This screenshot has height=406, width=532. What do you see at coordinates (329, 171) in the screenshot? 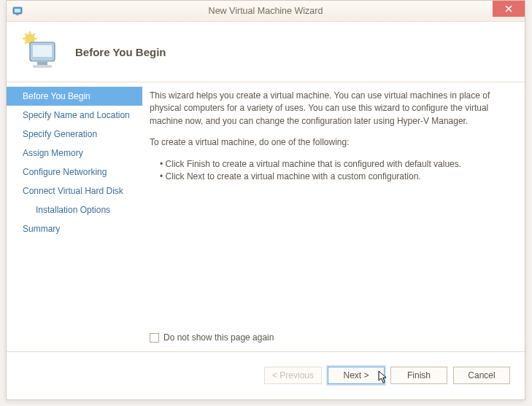
I see `options-list: Click Finish to create a virtual machine…` at bounding box center [329, 171].